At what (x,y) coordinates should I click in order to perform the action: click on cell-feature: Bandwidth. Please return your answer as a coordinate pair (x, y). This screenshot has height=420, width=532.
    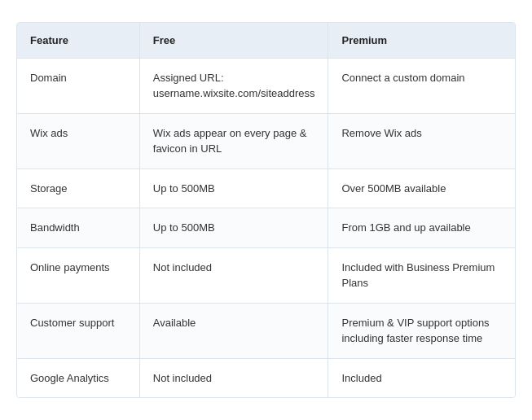
    Looking at the image, I should click on (78, 228).